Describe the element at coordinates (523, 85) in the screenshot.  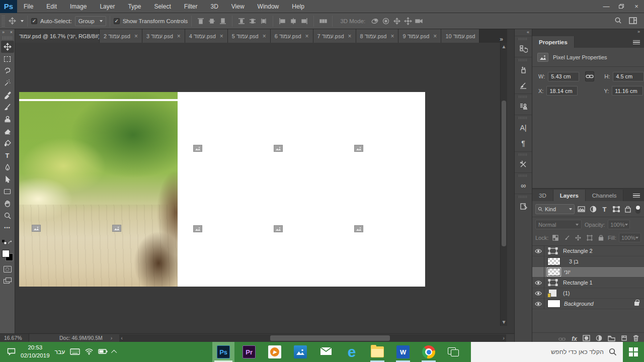
I see `brush-settings-panel-icon` at that location.